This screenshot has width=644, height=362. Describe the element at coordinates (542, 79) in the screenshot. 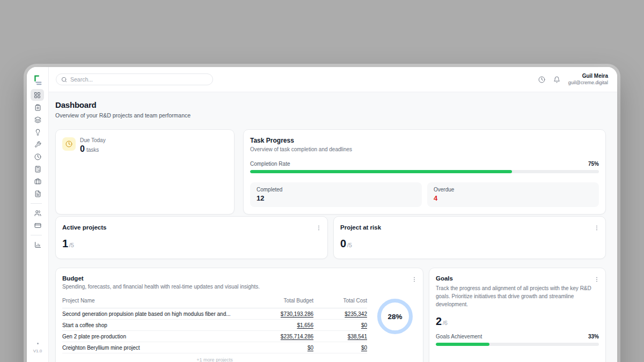

I see `history-clock-icon` at that location.